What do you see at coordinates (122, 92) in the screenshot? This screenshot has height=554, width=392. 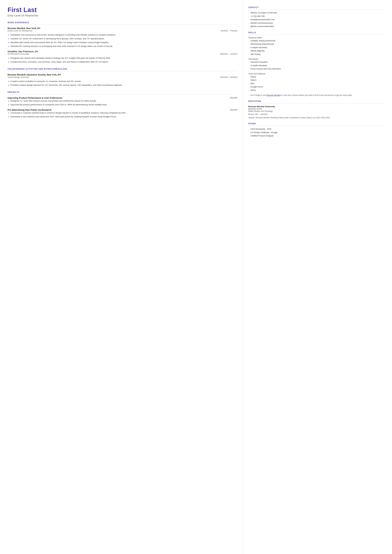 I see `projects-heading: PROJECTS` at bounding box center [122, 92].